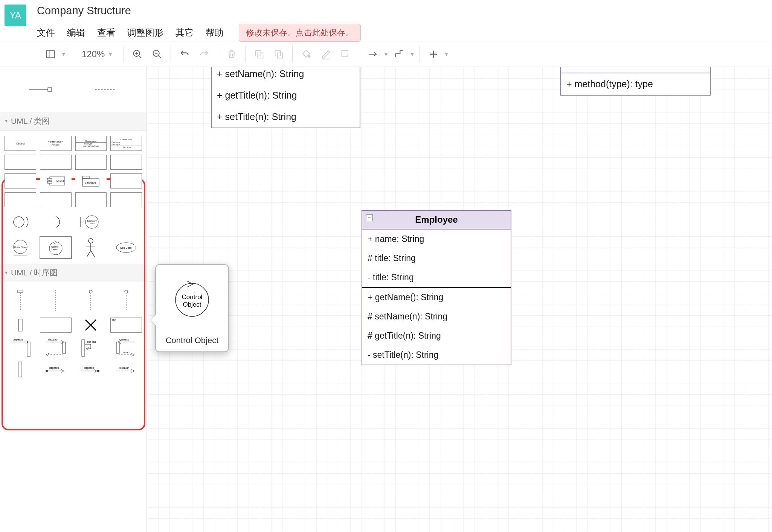 This screenshot has width=772, height=532. Describe the element at coordinates (126, 347) in the screenshot. I see `shape-msg-callback: callbackreturn` at that location.